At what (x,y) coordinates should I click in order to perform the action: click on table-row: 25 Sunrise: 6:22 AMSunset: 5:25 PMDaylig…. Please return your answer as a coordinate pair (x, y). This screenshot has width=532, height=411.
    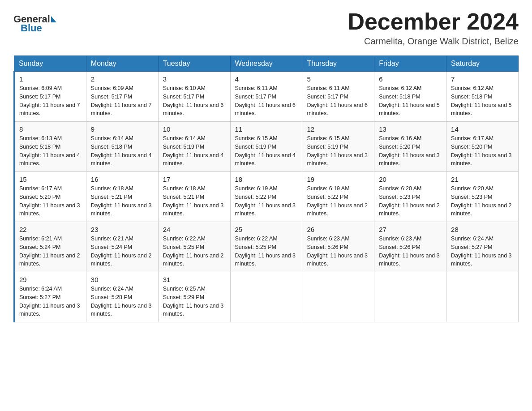
    Looking at the image, I should click on (266, 247).